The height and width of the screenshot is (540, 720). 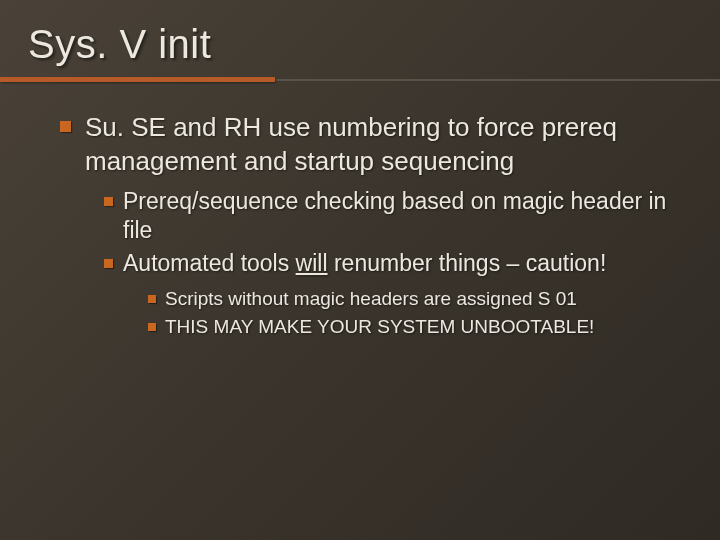 I want to click on title-region: Sys. V init, so click(x=360, y=34).